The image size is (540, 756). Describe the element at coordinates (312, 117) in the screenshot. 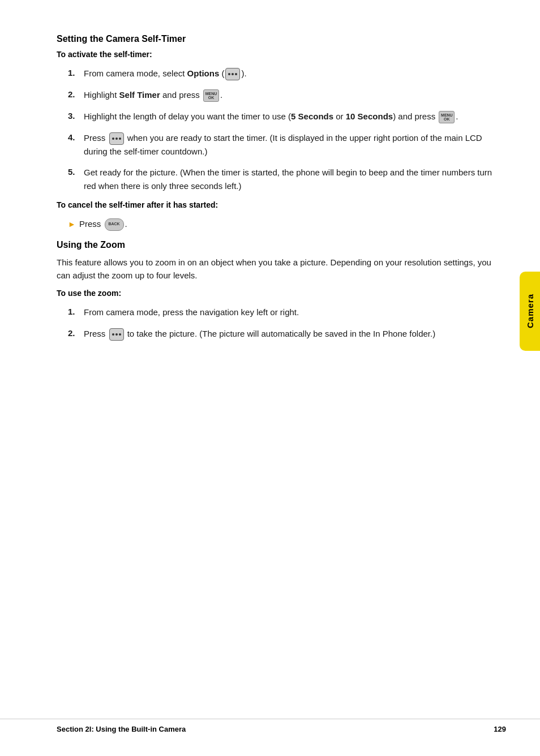

I see `5-seconds-bold: 5 Seconds` at that location.